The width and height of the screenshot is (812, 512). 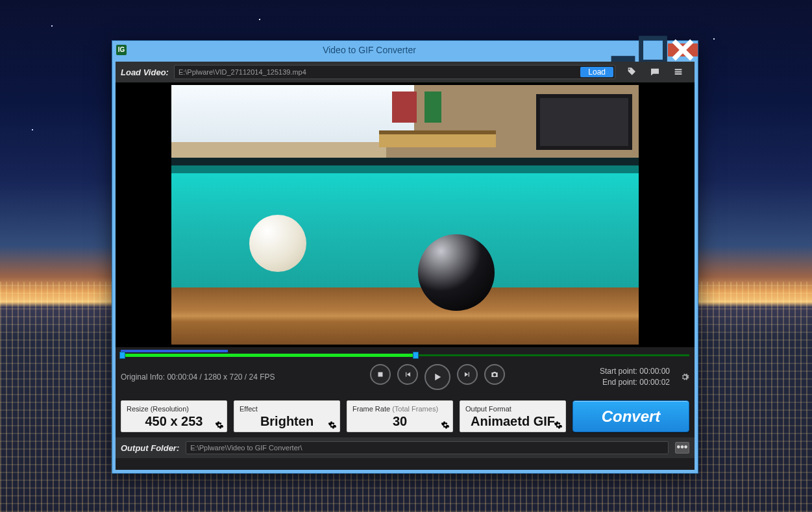 What do you see at coordinates (400, 421) in the screenshot?
I see `framerate-value: 30` at bounding box center [400, 421].